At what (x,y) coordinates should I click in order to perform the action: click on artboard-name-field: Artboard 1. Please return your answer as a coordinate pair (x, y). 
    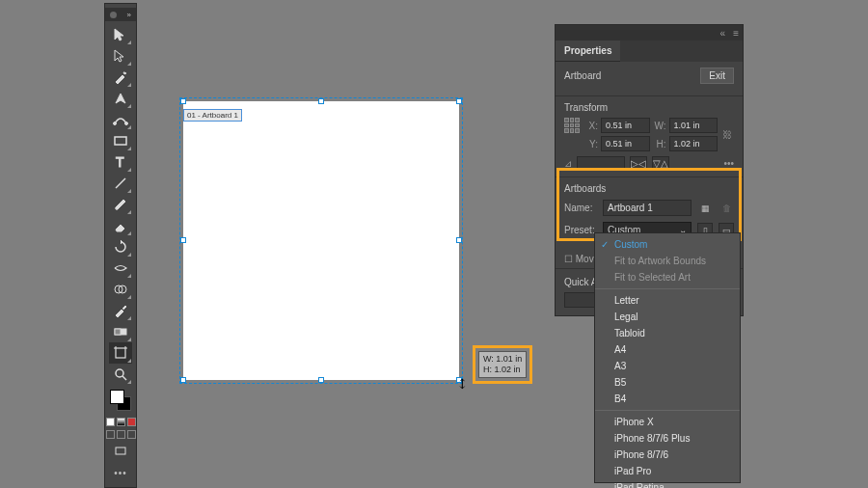
    Looking at the image, I should click on (647, 208).